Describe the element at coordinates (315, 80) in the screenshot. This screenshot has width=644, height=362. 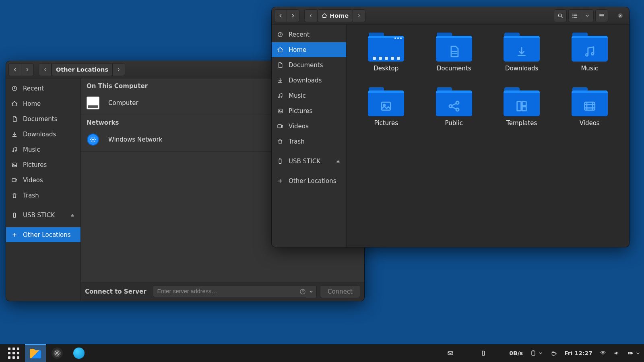
I see `sidebar-item-label: Downloads` at that location.